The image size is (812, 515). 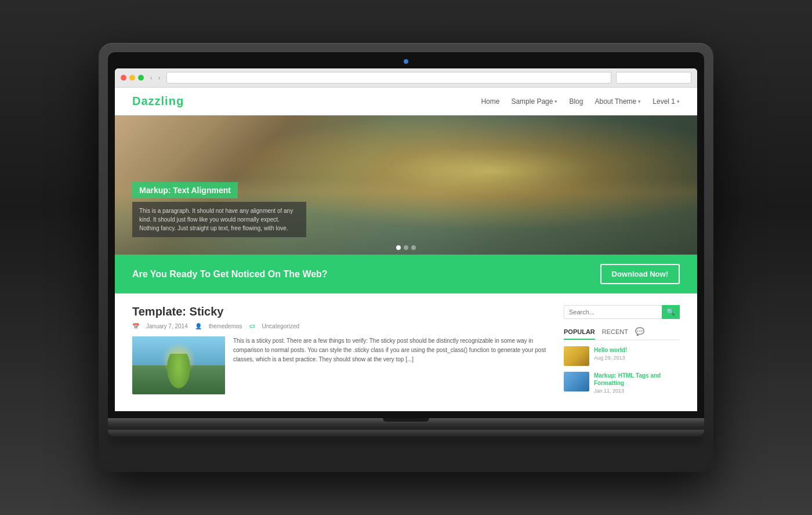 What do you see at coordinates (342, 353) in the screenshot?
I see `blog-area: Template: Sticky 📅 January 7, 2014 👤 the…` at bounding box center [342, 353].